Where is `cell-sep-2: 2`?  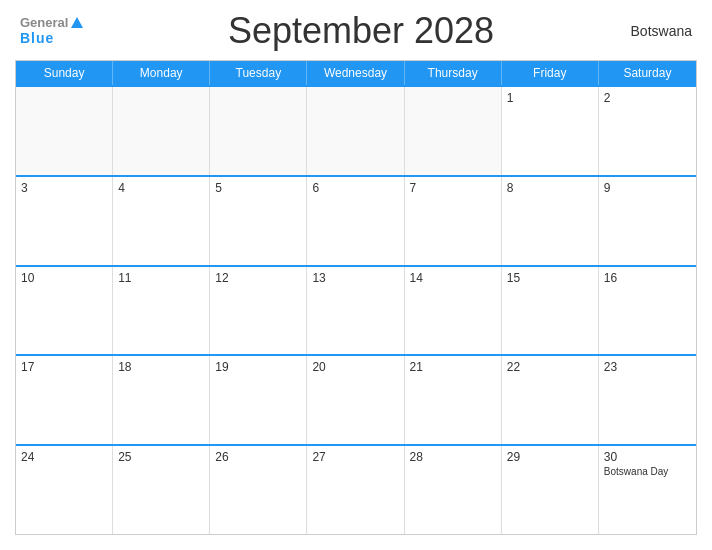 cell-sep-2: 2 is located at coordinates (648, 131).